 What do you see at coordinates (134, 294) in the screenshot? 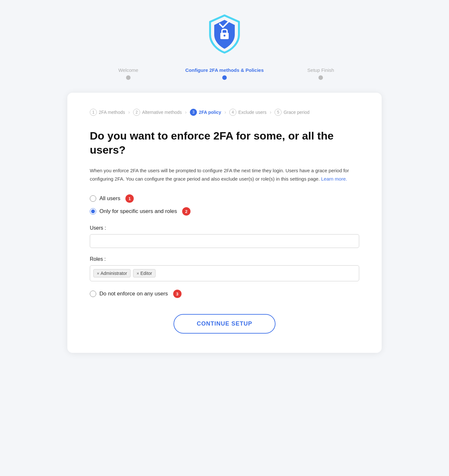
I see `radio-no-enforce-label: Do not enforce on any users` at bounding box center [134, 294].